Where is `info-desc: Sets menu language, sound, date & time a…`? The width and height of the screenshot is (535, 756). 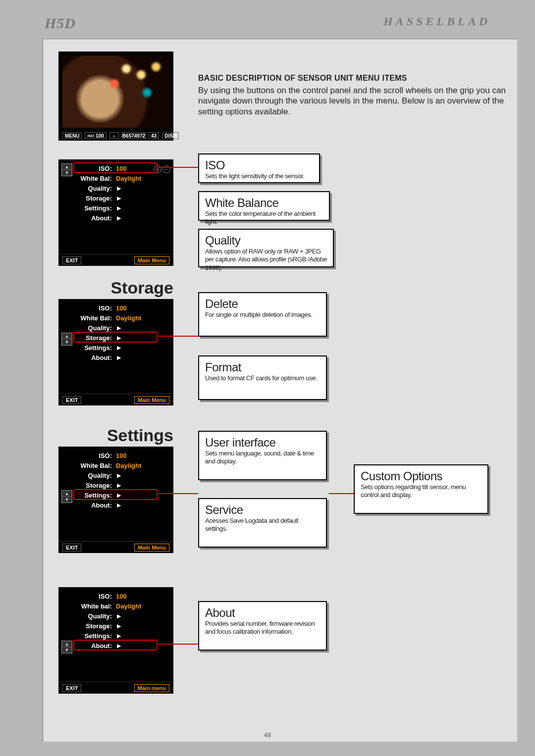
info-desc: Sets menu language, sound, date & time a… is located at coordinates (263, 457).